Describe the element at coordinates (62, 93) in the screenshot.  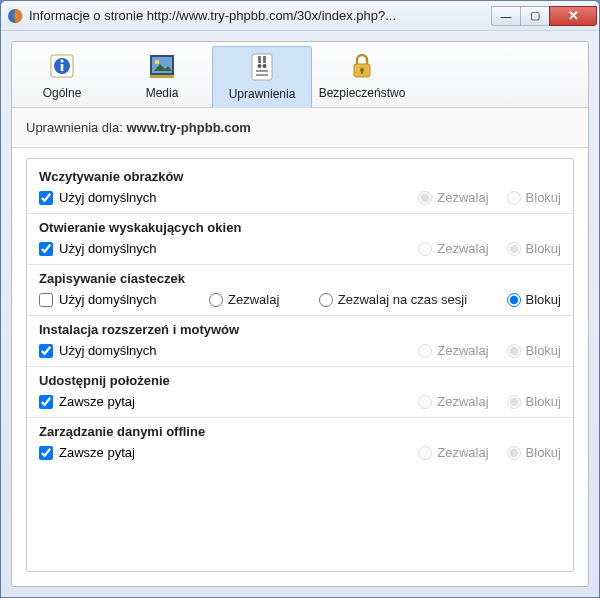
I see `tab-general-label: Ogólne` at that location.